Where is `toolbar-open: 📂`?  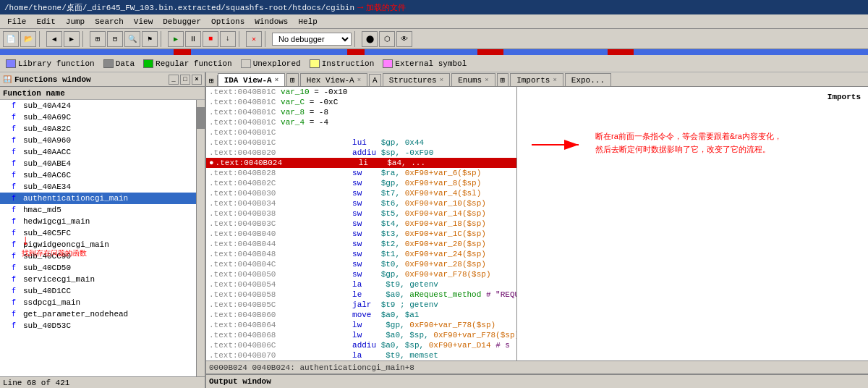
toolbar-open: 📂 is located at coordinates (28, 39).